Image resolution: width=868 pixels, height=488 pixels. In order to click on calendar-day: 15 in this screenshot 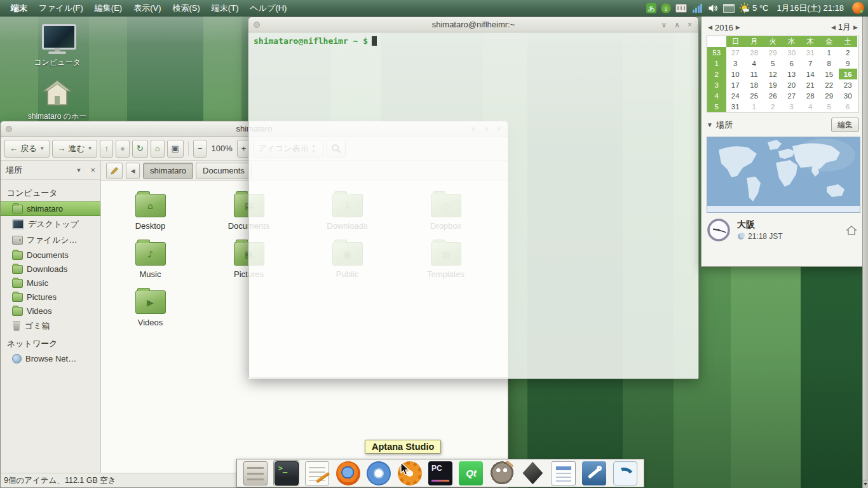, I will do `click(829, 74)`.